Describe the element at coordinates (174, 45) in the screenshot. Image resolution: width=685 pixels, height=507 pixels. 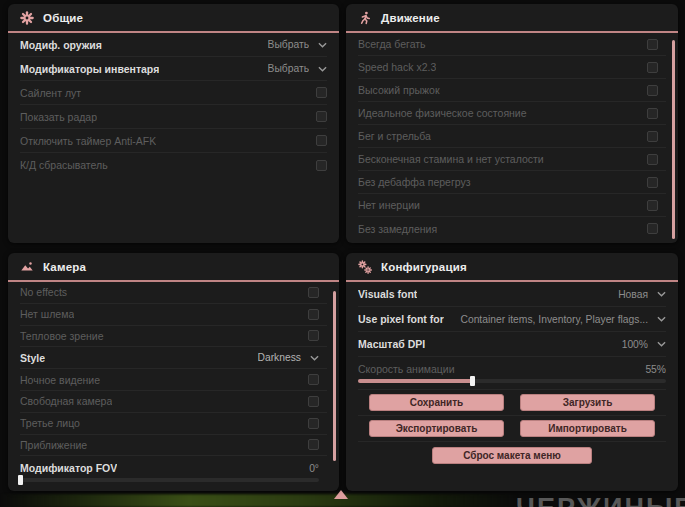
I see `dropdown-row: Модиф. оружия Выбрать` at that location.